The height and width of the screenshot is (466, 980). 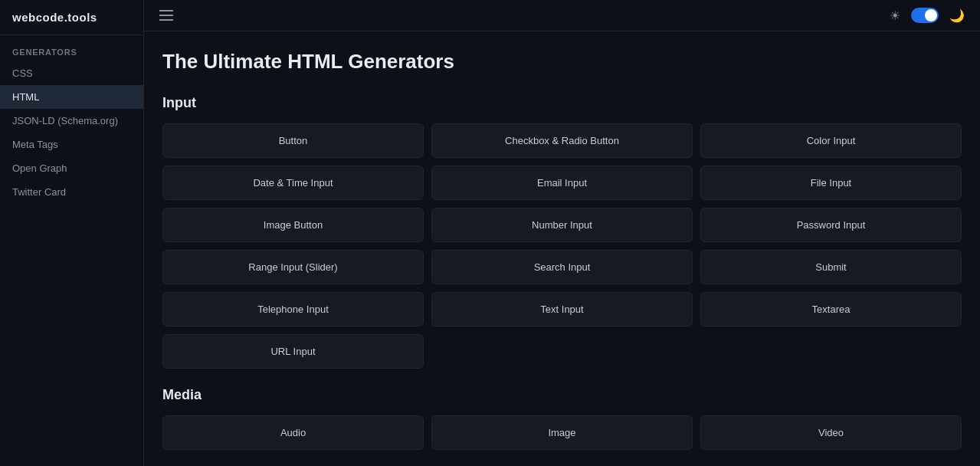 What do you see at coordinates (895, 15) in the screenshot?
I see `sun-icon: ☀` at bounding box center [895, 15].